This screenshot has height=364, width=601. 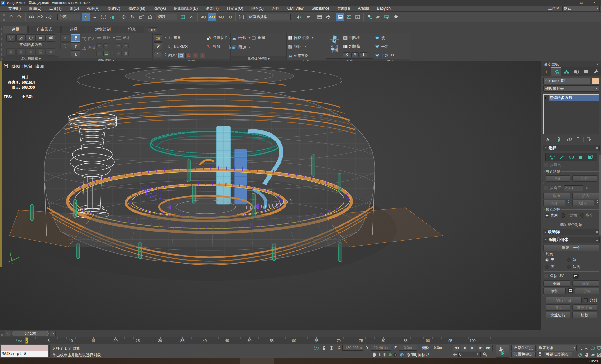 I want to click on set-keys-button, so click(x=502, y=351).